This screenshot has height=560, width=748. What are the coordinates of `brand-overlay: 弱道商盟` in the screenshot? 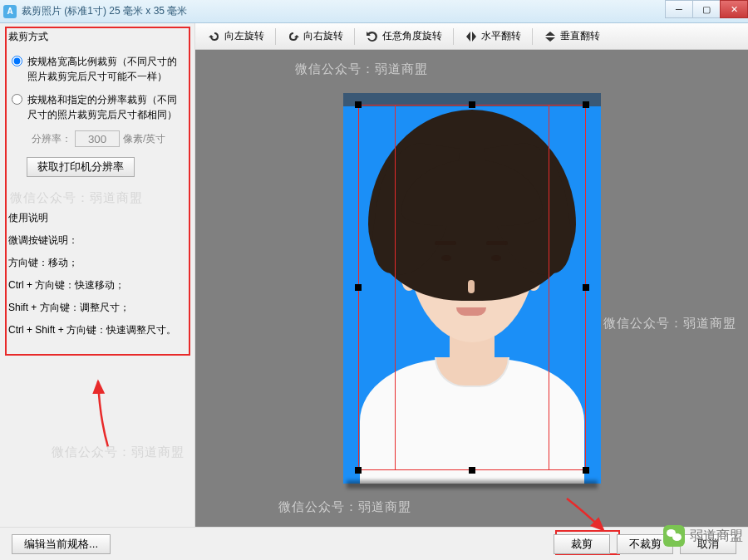 It's located at (703, 536).